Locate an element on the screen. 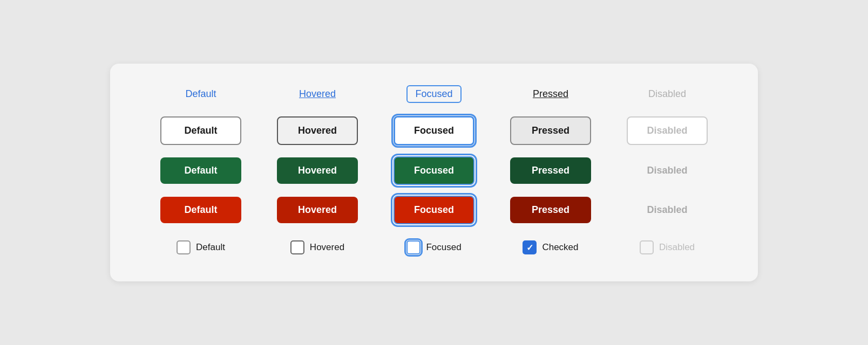 Image resolution: width=868 pixels, height=345 pixels. green-button-default: Default is located at coordinates (201, 170).